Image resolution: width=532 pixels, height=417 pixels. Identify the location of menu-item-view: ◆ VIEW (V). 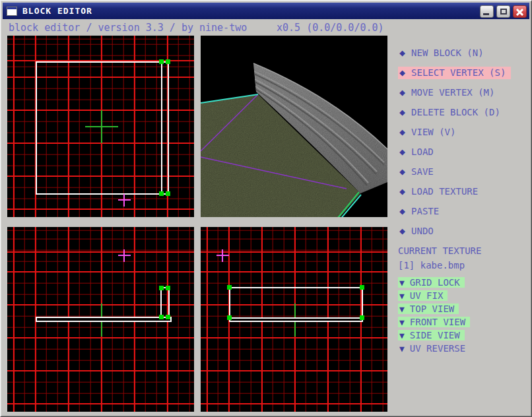
(429, 132).